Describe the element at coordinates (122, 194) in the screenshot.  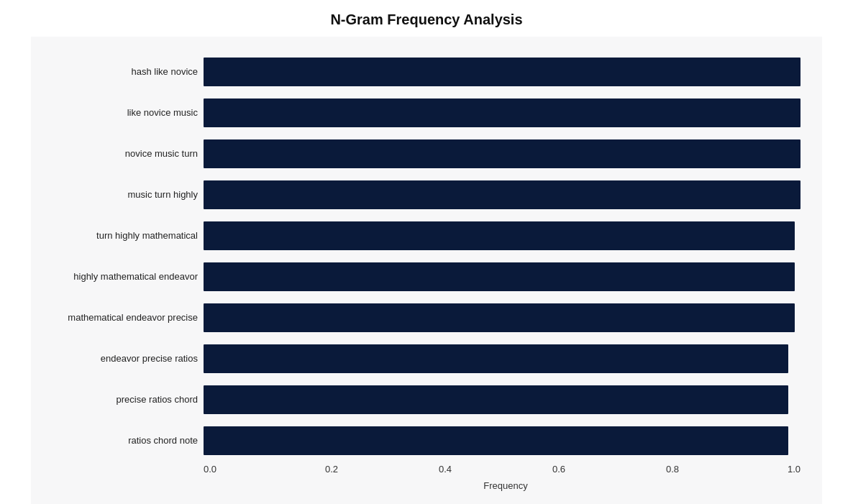
I see `bar-label: music turn highly` at that location.